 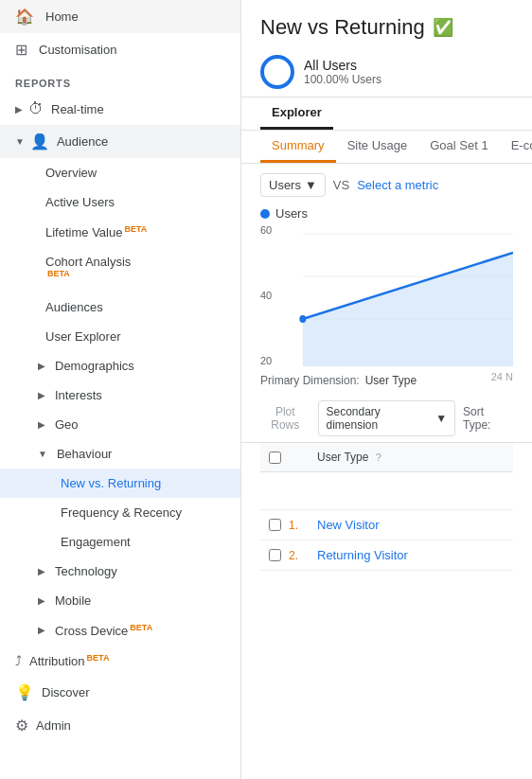 I want to click on sidebar-audiences-label: Audiences, so click(x=74, y=307).